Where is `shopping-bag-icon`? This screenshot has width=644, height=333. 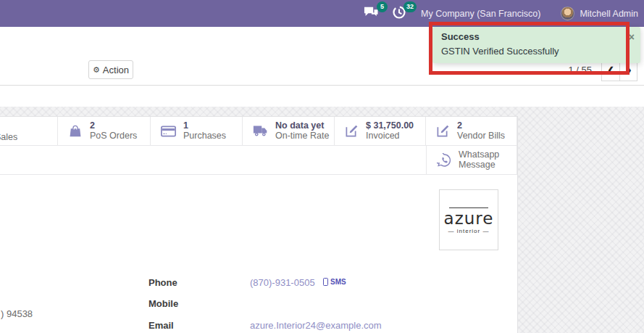
shopping-bag-icon is located at coordinates (75, 131).